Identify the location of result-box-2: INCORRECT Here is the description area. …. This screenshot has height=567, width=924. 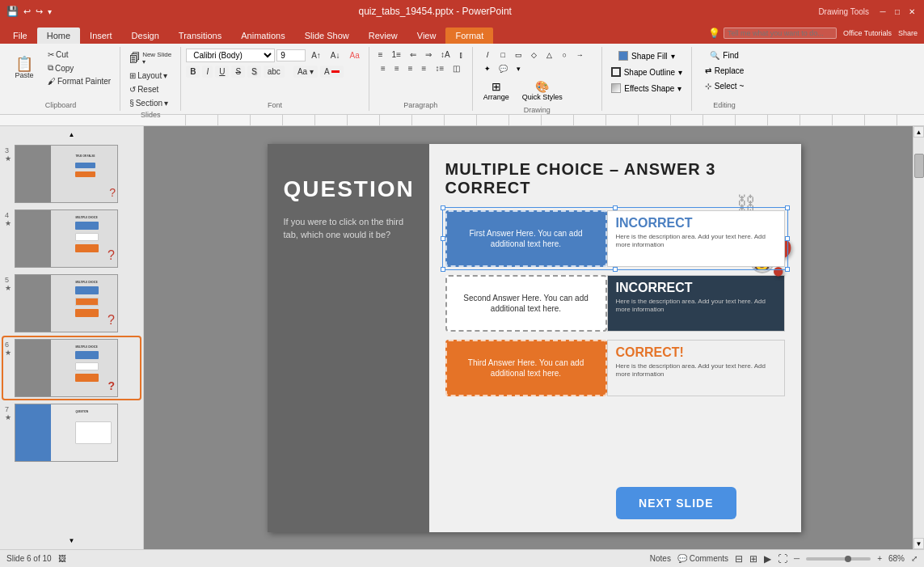
(696, 303).